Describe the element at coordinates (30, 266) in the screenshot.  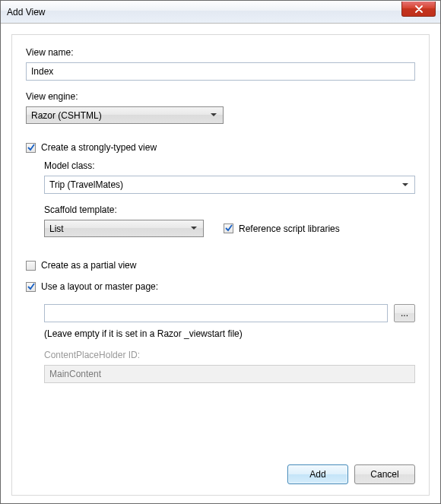
I see `partial-view-checkbox` at that location.